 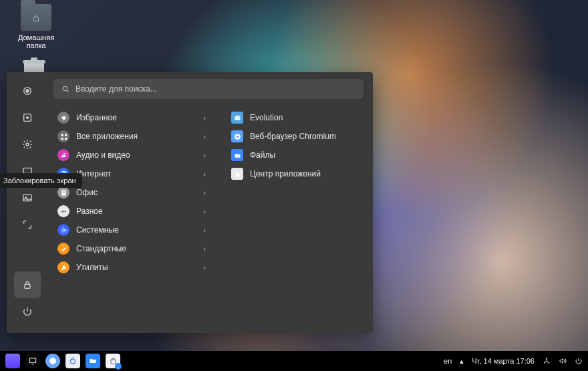 What do you see at coordinates (547, 361) in the screenshot?
I see `network-icon` at bounding box center [547, 361].